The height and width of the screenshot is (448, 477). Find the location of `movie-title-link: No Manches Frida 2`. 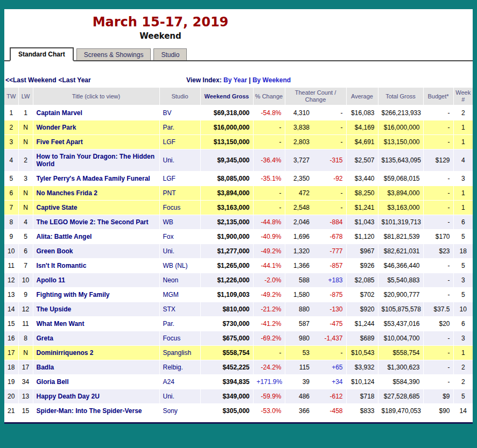

movie-title-link: No Manches Frida 2 is located at coordinates (67, 193).